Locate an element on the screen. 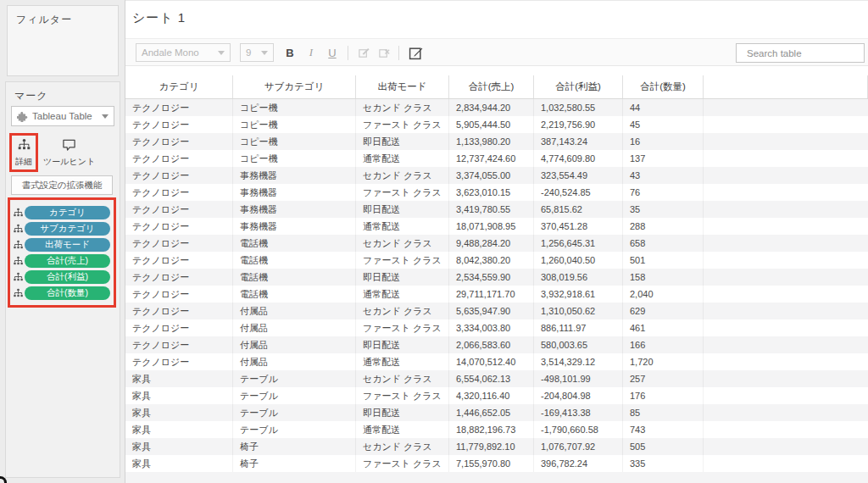 The height and width of the screenshot is (483, 868). mark-pill: サブカテゴリ is located at coordinates (68, 229).